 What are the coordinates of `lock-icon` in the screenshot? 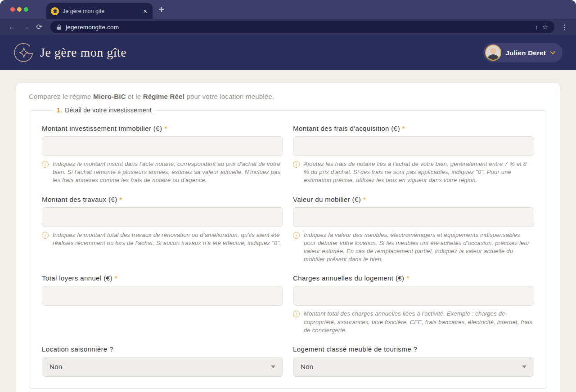 It's located at (59, 27).